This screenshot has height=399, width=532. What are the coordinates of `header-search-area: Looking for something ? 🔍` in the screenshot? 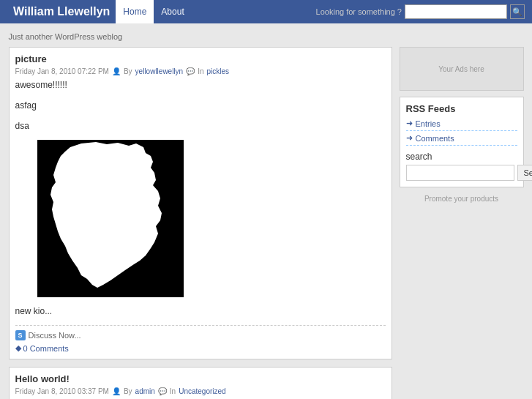 It's located at (420, 12).